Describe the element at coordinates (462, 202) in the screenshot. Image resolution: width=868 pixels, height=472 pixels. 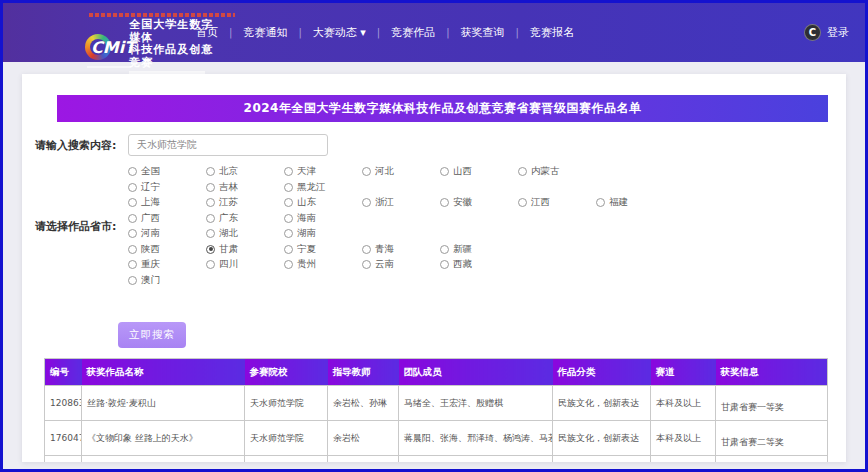
I see `radio-label: 安徽` at that location.